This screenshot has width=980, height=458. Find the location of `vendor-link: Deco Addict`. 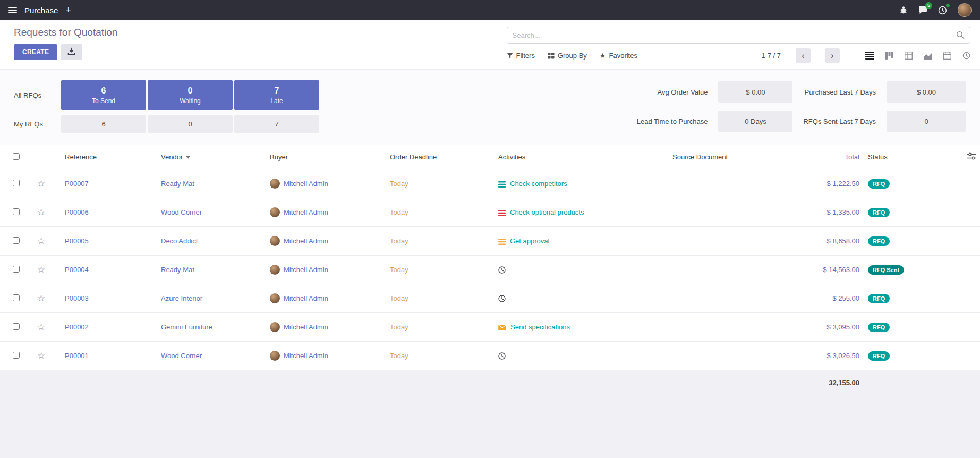

vendor-link: Deco Addict is located at coordinates (180, 241).